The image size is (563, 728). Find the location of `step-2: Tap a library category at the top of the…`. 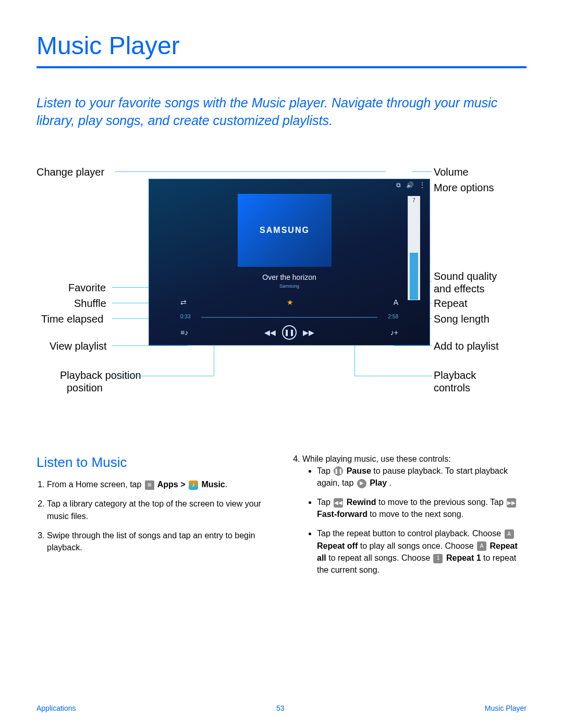

step-2: Tap a library category at the top of the… is located at coordinates (159, 510).